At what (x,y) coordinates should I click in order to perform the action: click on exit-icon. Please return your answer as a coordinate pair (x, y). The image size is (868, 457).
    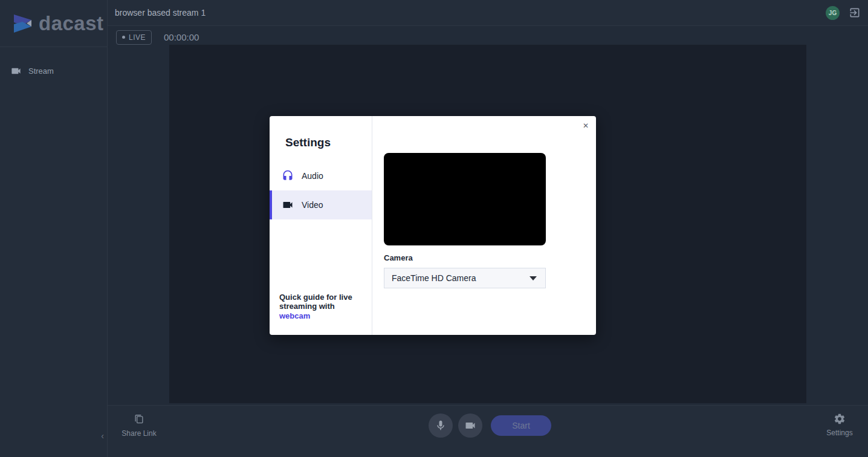
    Looking at the image, I should click on (855, 13).